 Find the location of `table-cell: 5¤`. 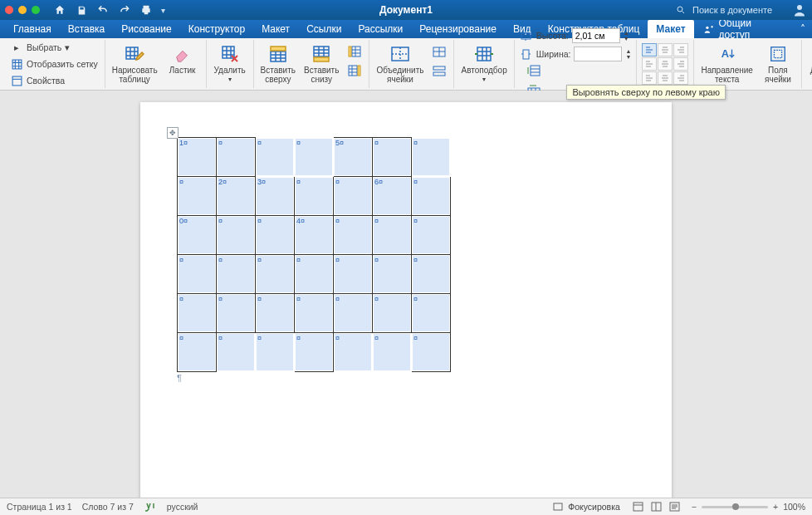

table-cell: 5¤ is located at coordinates (354, 158).